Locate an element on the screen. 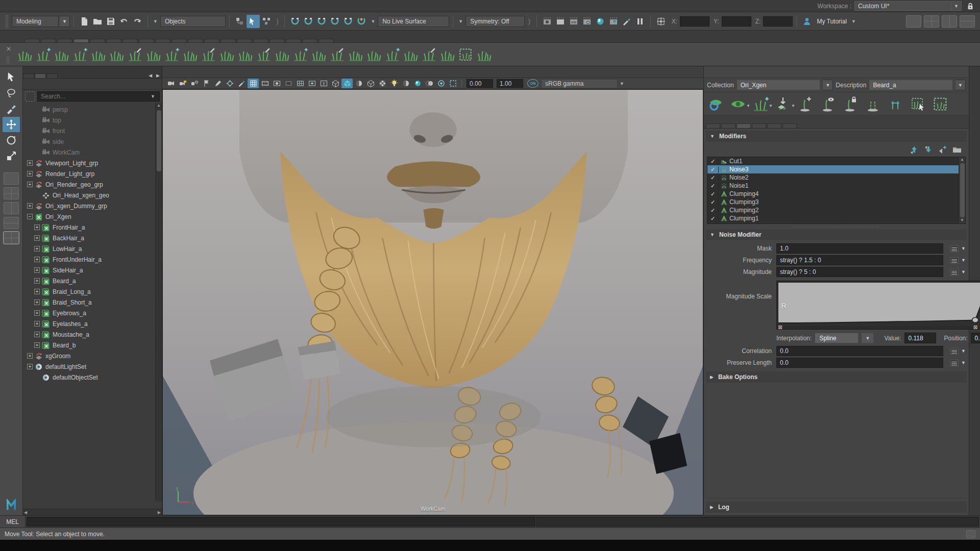  attribute-input: stray() ? 1.5 : 0 is located at coordinates (860, 260).